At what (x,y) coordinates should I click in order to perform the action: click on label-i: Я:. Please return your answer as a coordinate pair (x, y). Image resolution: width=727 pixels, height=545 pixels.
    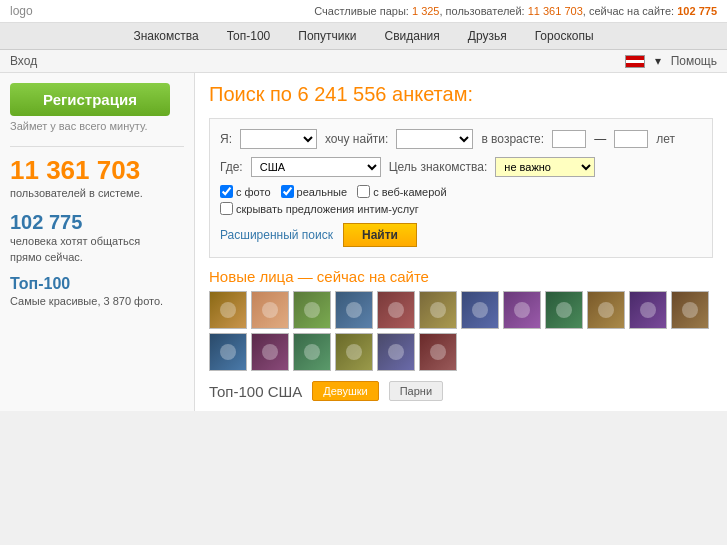
    Looking at the image, I should click on (226, 139).